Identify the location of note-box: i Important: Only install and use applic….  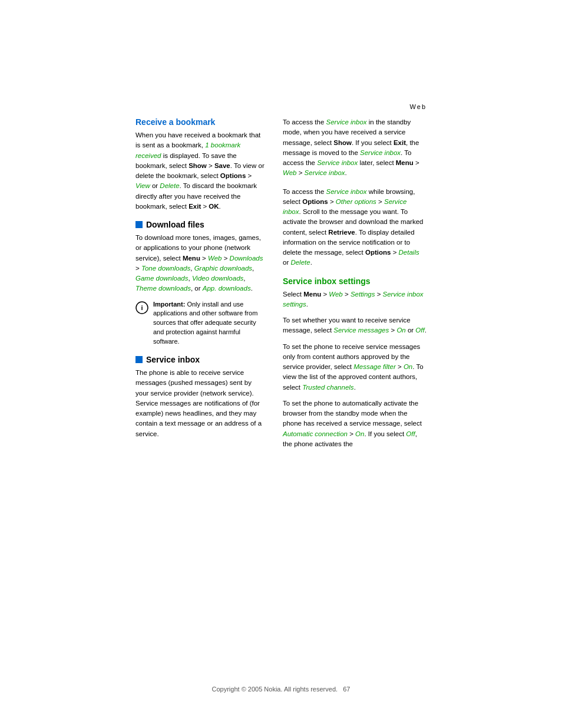
(200, 324).